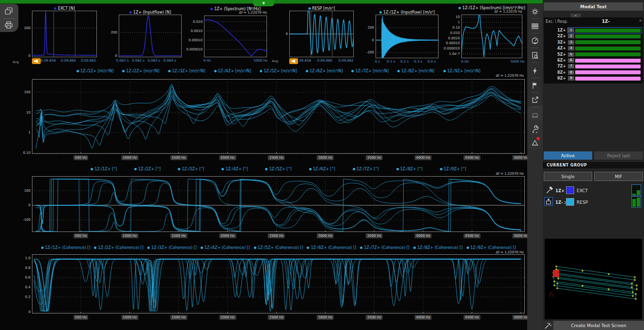  I want to click on matrix-row: 9, so click(605, 79).